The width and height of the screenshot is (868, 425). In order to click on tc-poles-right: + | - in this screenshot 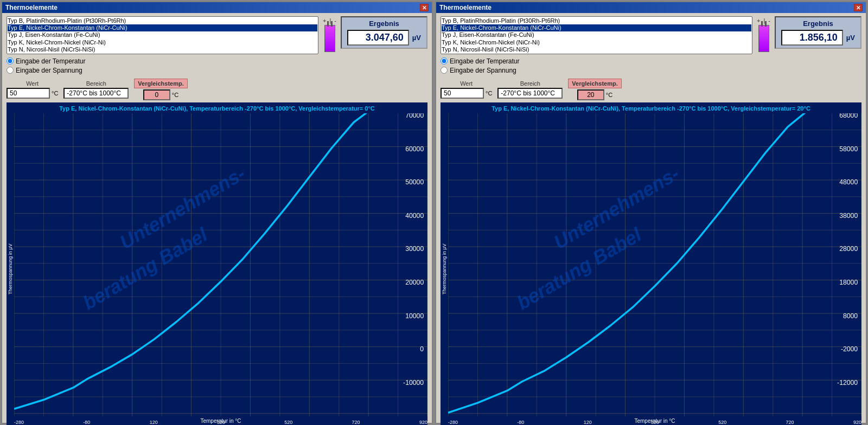, I will do `click(764, 21)`.